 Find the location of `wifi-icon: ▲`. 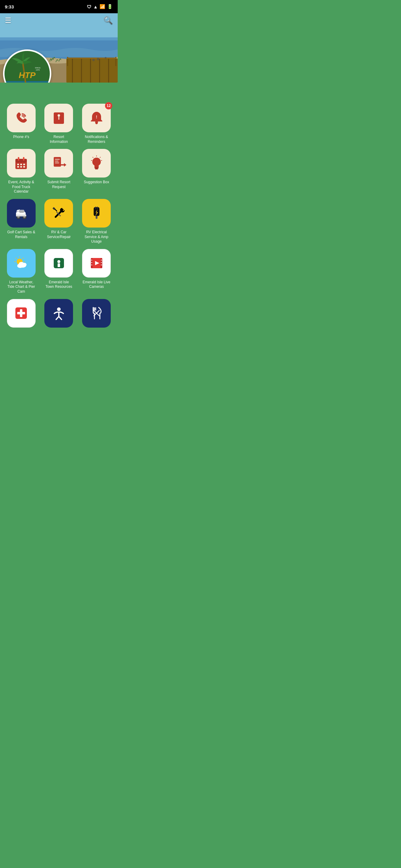

wifi-icon: ▲ is located at coordinates (95, 7).